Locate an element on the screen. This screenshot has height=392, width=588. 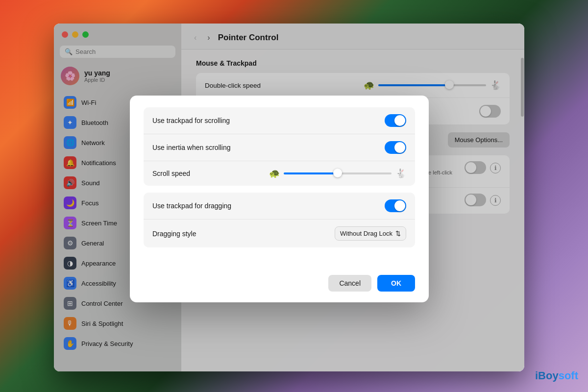
chevron-updown-icon: ⇅ is located at coordinates (398, 233).